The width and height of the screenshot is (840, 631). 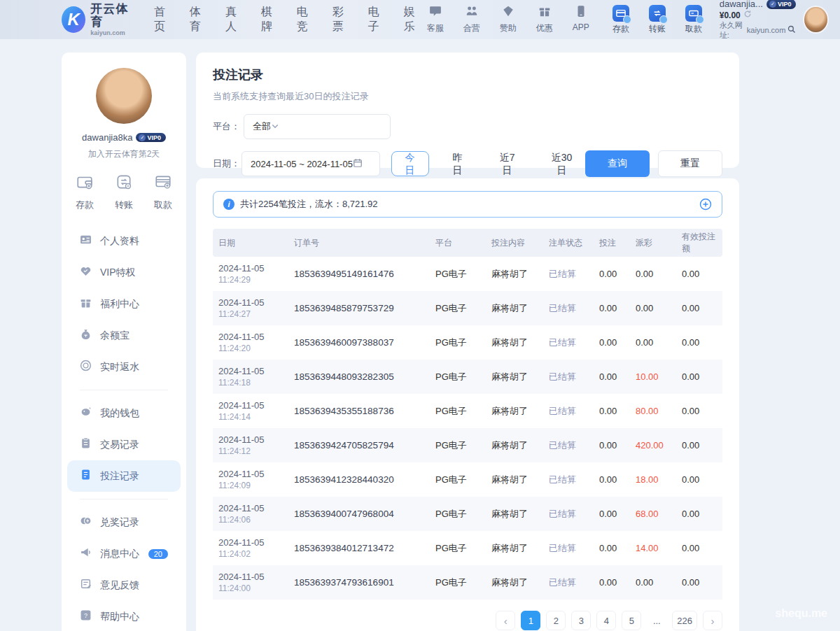 What do you see at coordinates (124, 96) in the screenshot?
I see `profile-avatar` at bounding box center [124, 96].